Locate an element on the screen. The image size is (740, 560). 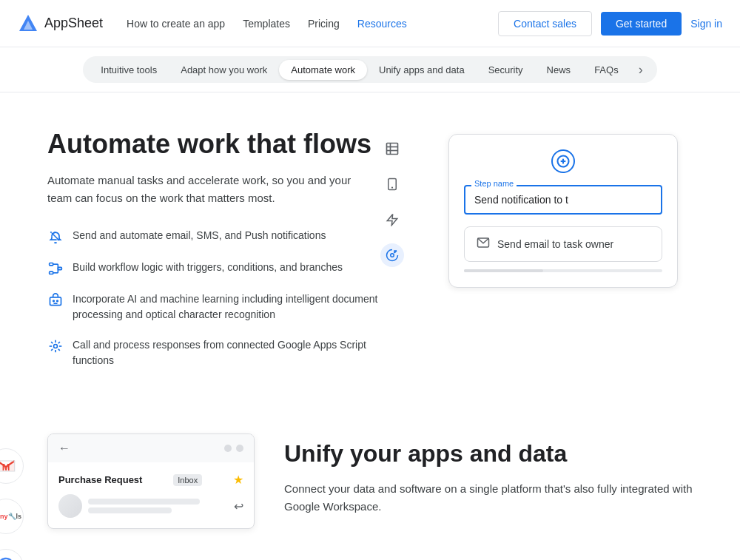
google-icon: G is located at coordinates (12, 555).